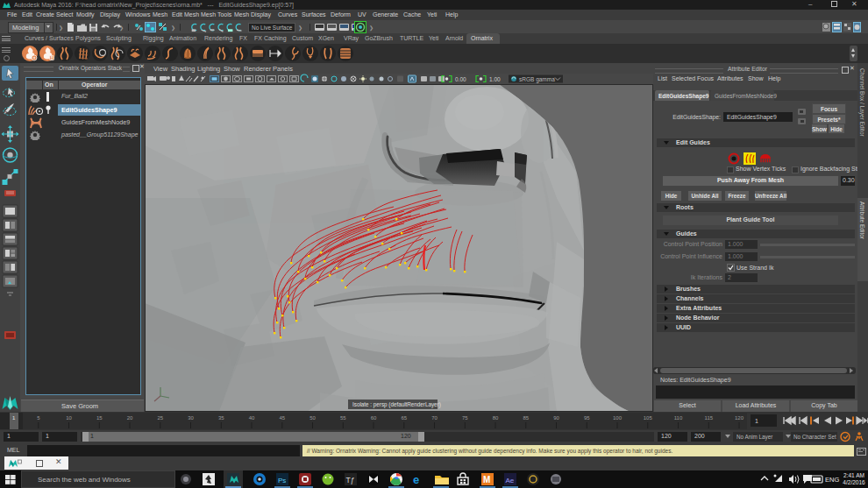 The width and height of the screenshot is (868, 488). Describe the element at coordinates (191, 418) in the screenshot. I see `svg-text: 30` at that location.